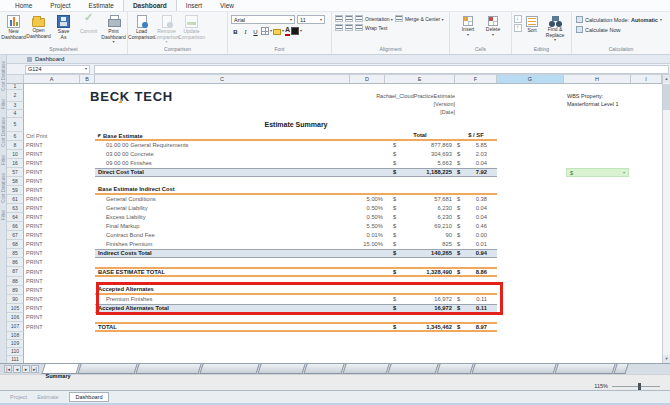  What do you see at coordinates (476, 200) in the screenshot?
I see `cell-per-sf: $0.38` at bounding box center [476, 200].